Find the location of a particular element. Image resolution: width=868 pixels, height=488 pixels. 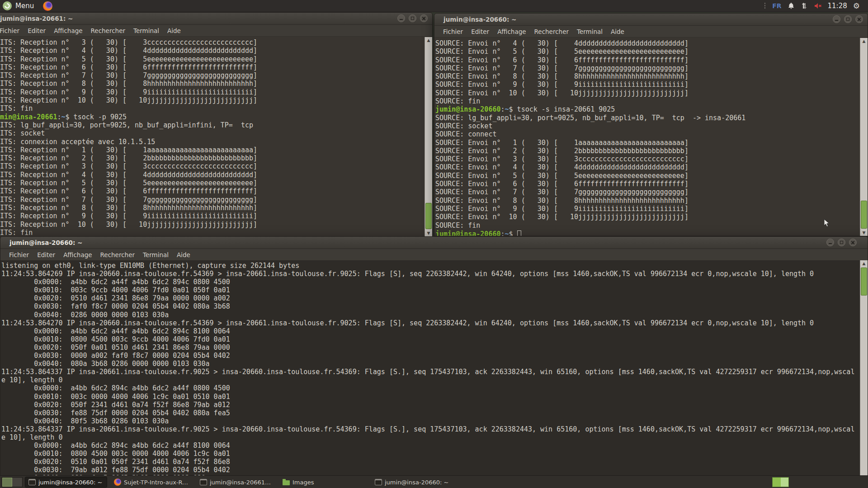

terminal-line: PUITS: Reception n° 1 ( 30) [ 1aaaaaaaaa… is located at coordinates (216, 150).